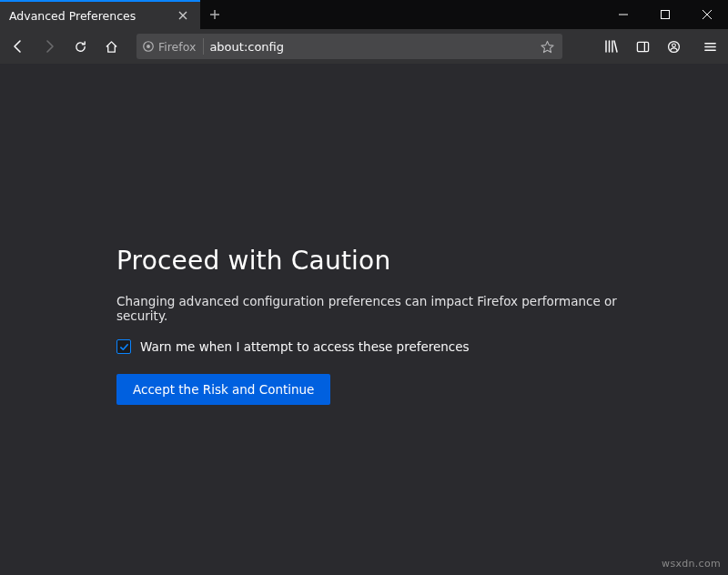  What do you see at coordinates (642, 46) in the screenshot?
I see `sidebars-button` at bounding box center [642, 46].